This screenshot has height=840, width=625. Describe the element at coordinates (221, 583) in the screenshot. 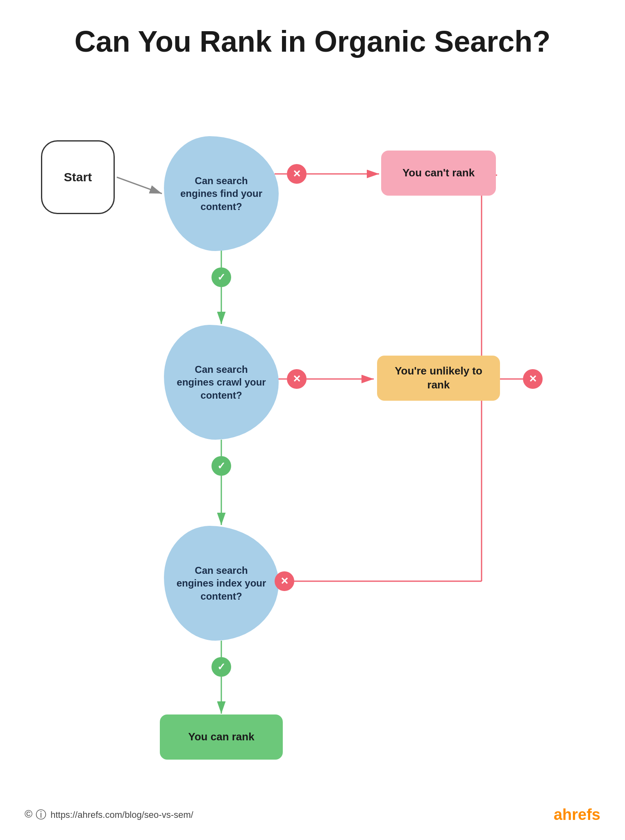

I see `question-node-3: Can search engines index your content?` at that location.